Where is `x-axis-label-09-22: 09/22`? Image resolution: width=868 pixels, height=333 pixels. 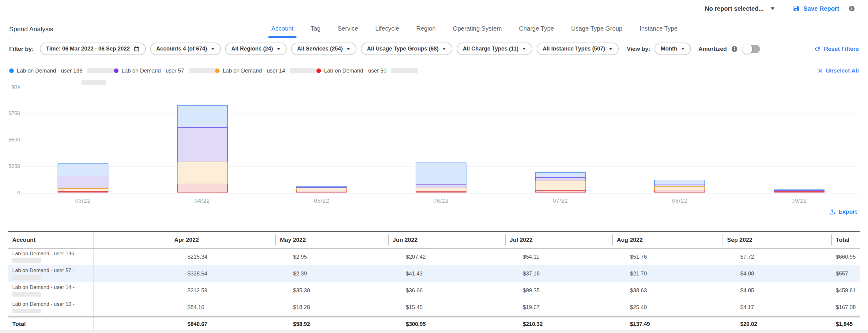
x-axis-label-09-22: 09/22 is located at coordinates (799, 201).